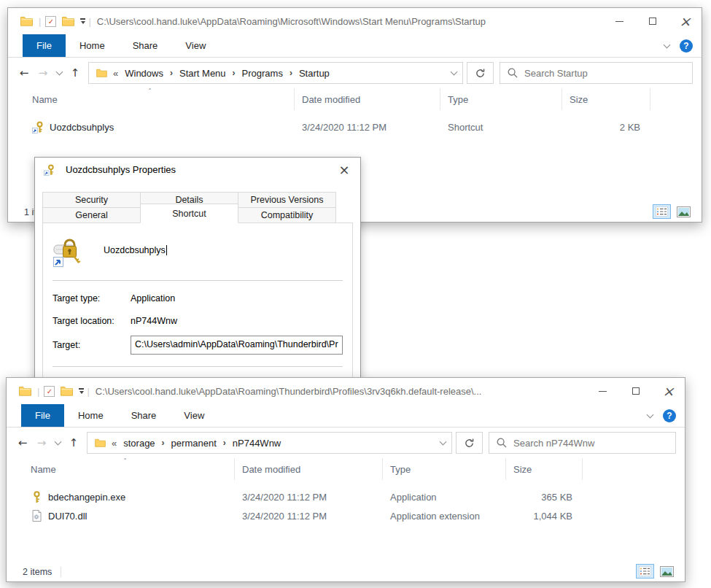 The height and width of the screenshot is (588, 711). I want to click on file-type: Application, so click(445, 497).